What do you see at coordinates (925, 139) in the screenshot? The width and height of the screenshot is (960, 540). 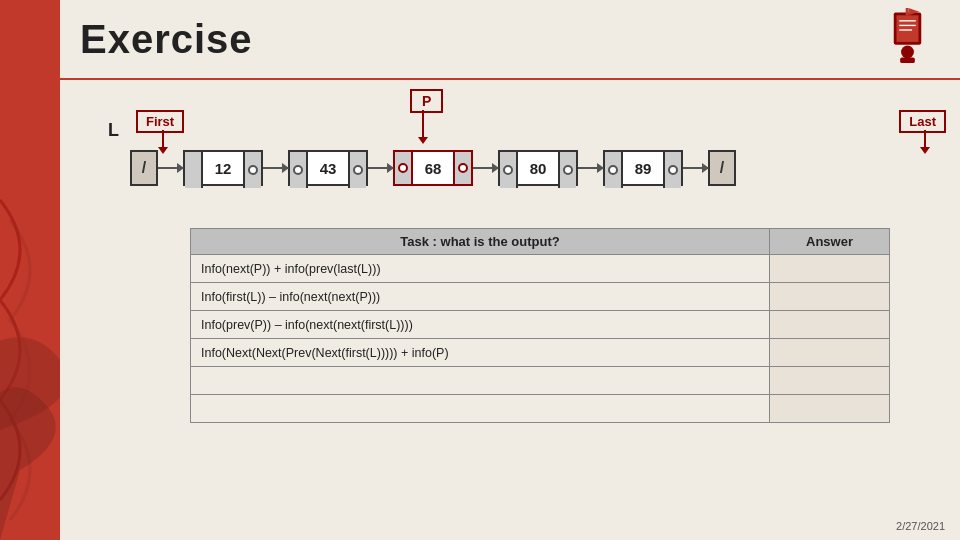 I see `last-down-arrow` at bounding box center [925, 139].